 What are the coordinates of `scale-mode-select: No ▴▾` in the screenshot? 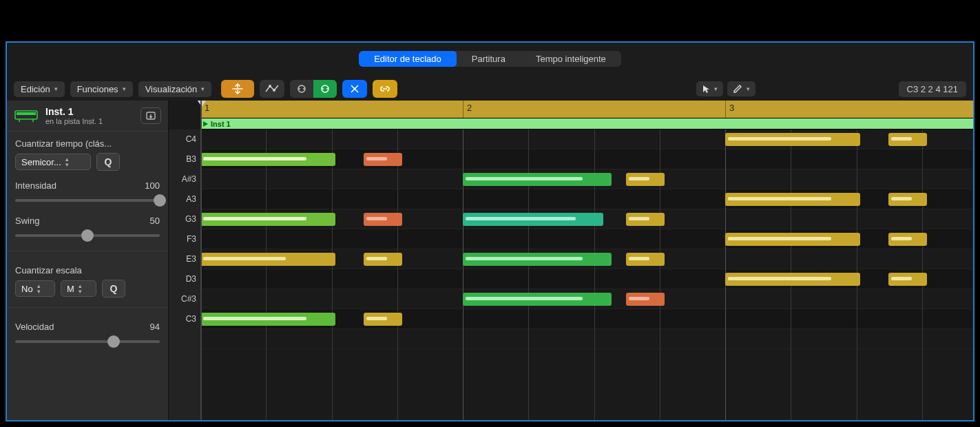 It's located at (35, 289).